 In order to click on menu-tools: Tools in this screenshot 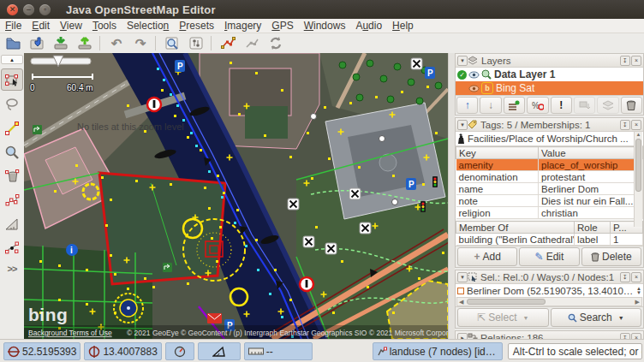, I will do `click(104, 26)`.